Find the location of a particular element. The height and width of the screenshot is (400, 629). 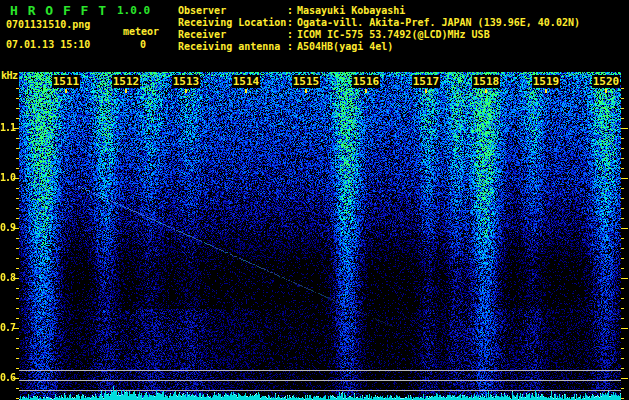

freq-label: 1.0 is located at coordinates (7, 178).